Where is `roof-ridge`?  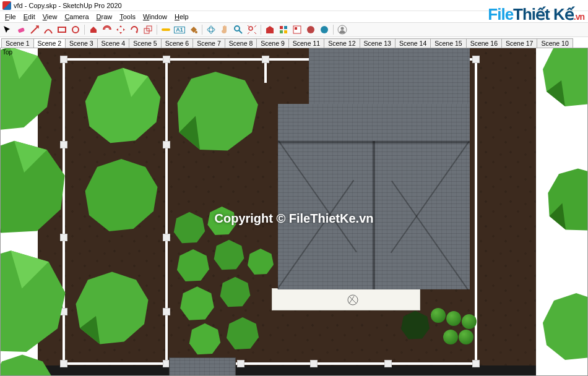 roof-ridge is located at coordinates (374, 215).